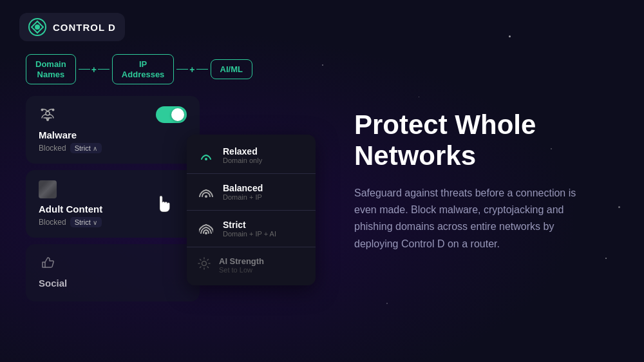 This screenshot has height=362, width=644. Describe the element at coordinates (206, 155) in the screenshot. I see `signal-low-icon` at that location.